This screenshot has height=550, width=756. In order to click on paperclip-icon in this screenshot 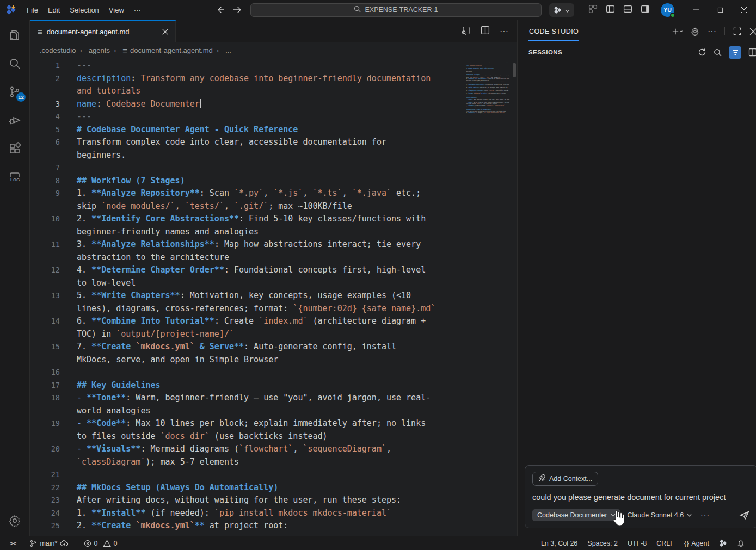, I will do `click(542, 479)`.